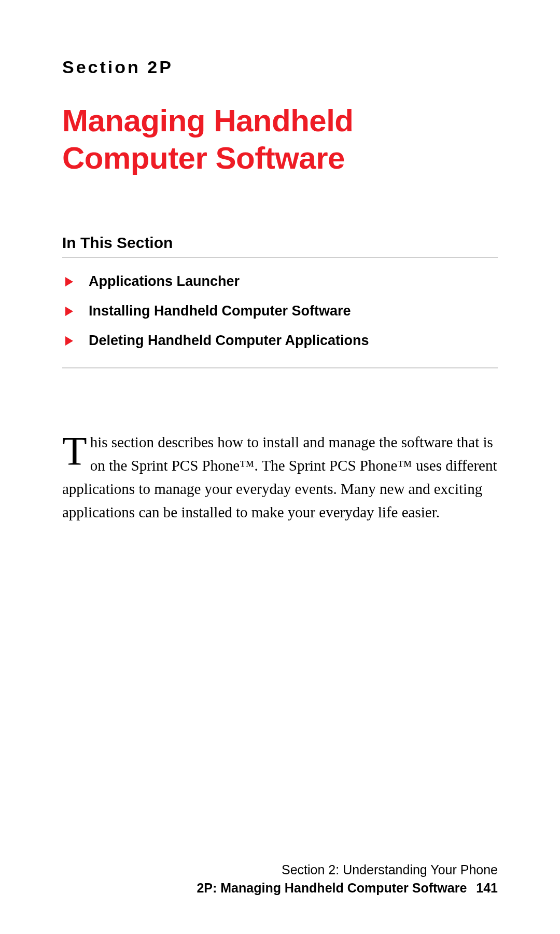 This screenshot has height=934, width=560. I want to click on page-number: 141, so click(487, 888).